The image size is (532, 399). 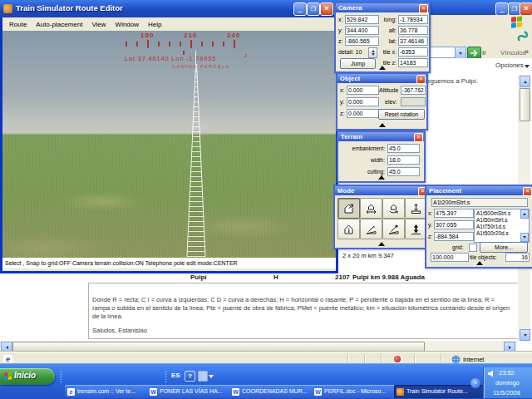 What do you see at coordinates (349, 208) in the screenshot?
I see `mode-select-button` at bounding box center [349, 208].